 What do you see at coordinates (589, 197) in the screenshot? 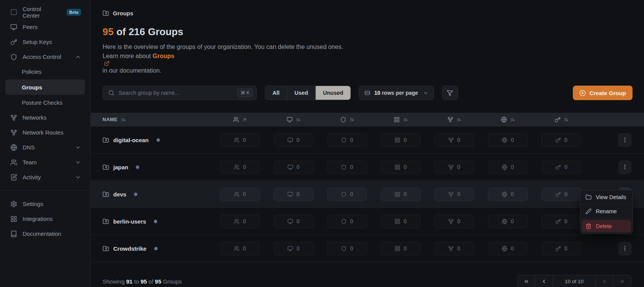
I see `folder-icon` at bounding box center [589, 197].